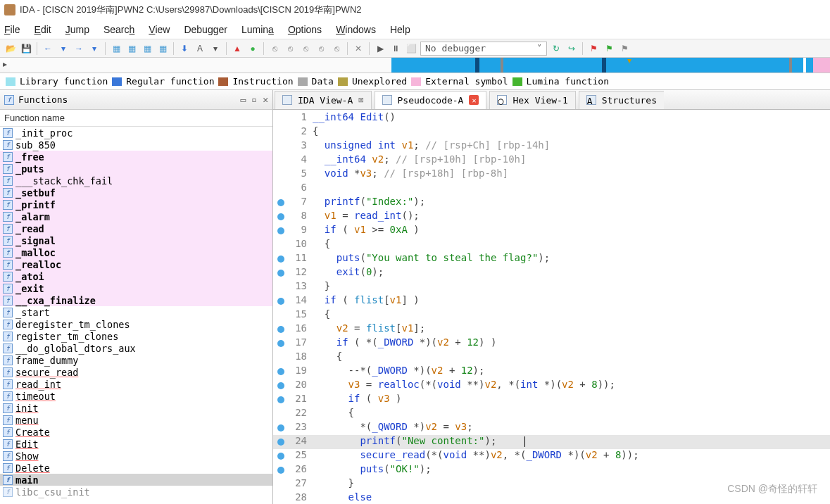  I want to click on function-row: f_signal, so click(137, 241).